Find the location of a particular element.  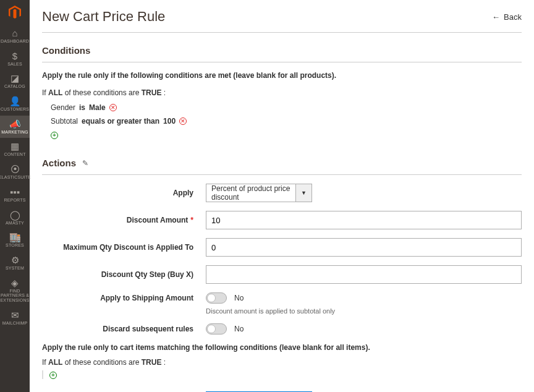

nav-dashboard: ⌂DASHBOARD is located at coordinates (15, 36).